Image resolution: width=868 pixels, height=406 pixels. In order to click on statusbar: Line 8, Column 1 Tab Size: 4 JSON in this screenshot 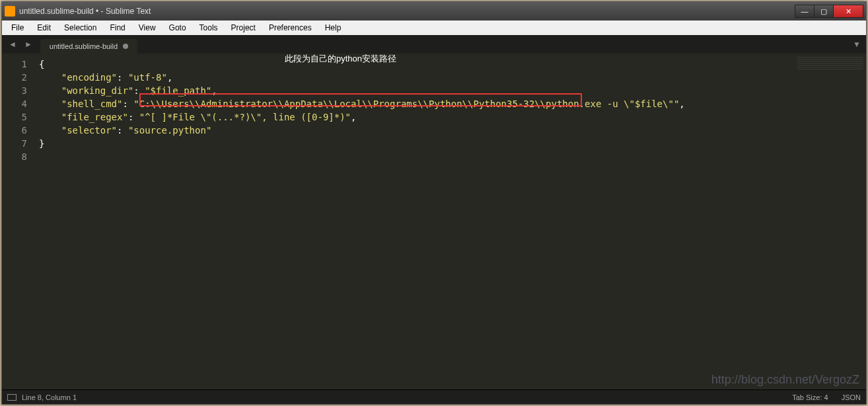, I will do `click(434, 397)`.